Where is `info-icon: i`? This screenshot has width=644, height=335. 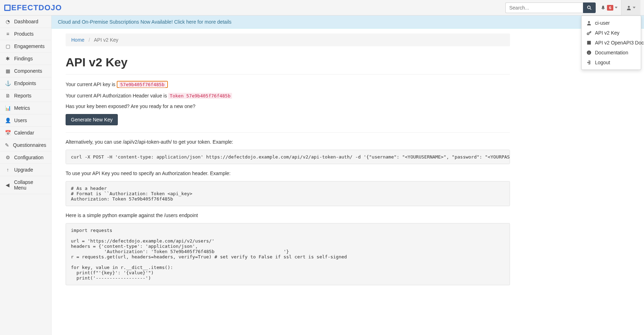
info-icon: i is located at coordinates (589, 53).